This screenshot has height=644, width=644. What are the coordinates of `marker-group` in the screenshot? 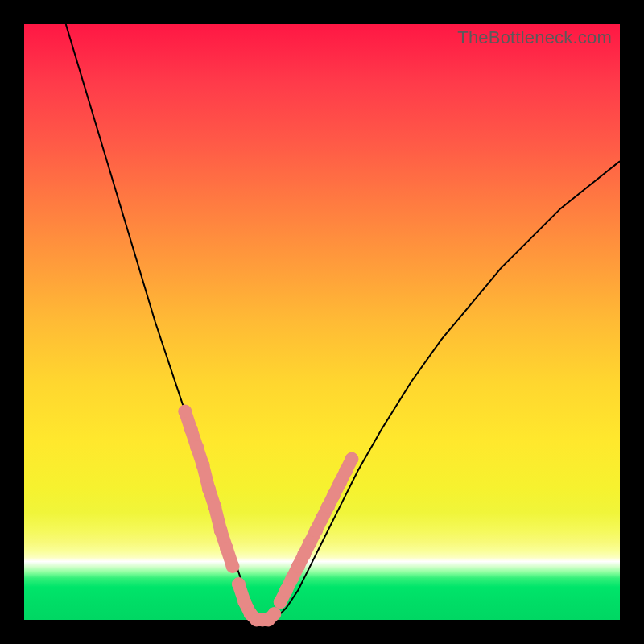 It's located at (269, 515).